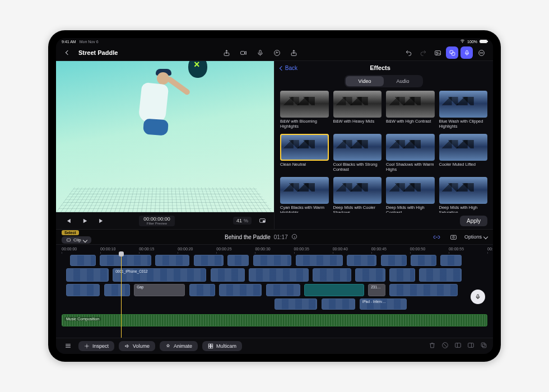  Describe the element at coordinates (445, 346) in the screenshot. I see `disable-icon` at that location.